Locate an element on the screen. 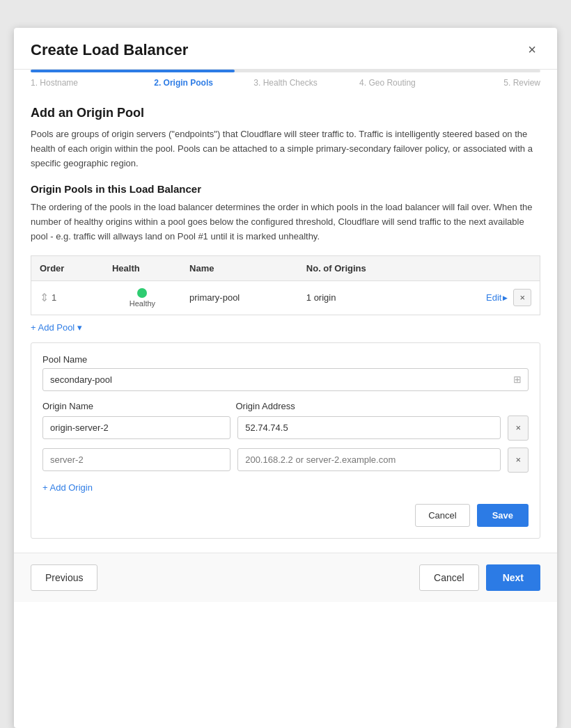  delete-pool-button: × is located at coordinates (522, 298).